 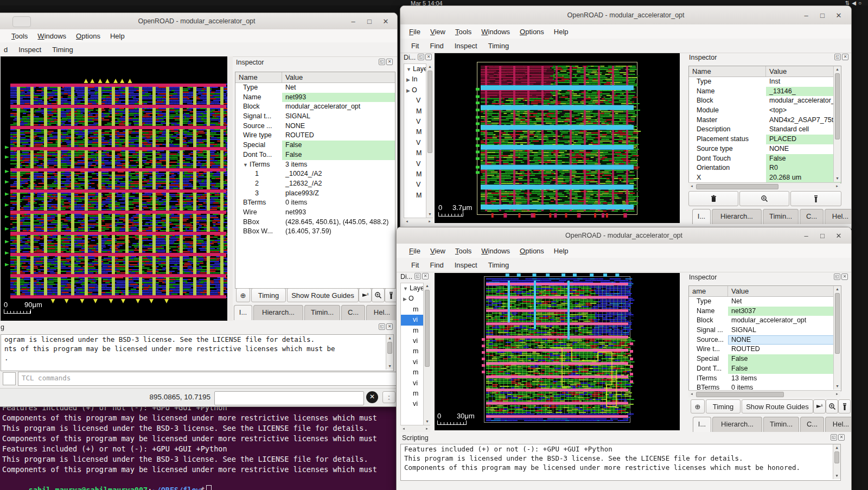 I want to click on zoom-to-selection-button: ⊕, so click(x=698, y=406).